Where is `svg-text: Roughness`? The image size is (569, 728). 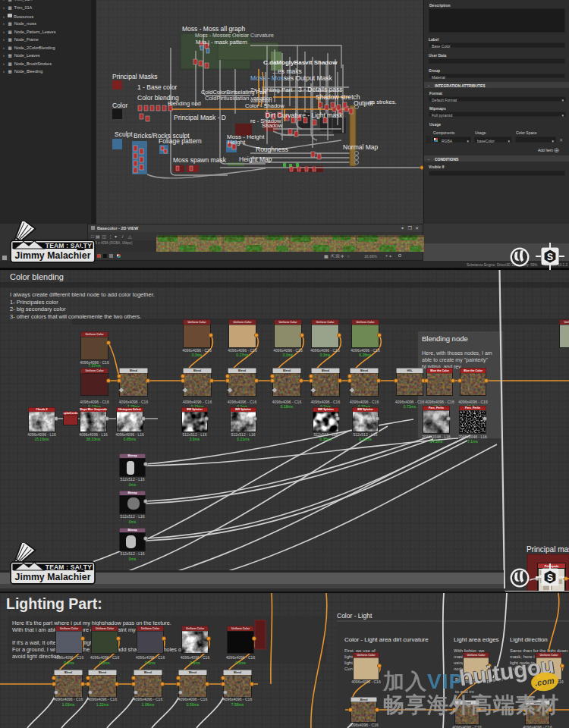
svg-text: Roughness is located at coordinates (272, 149).